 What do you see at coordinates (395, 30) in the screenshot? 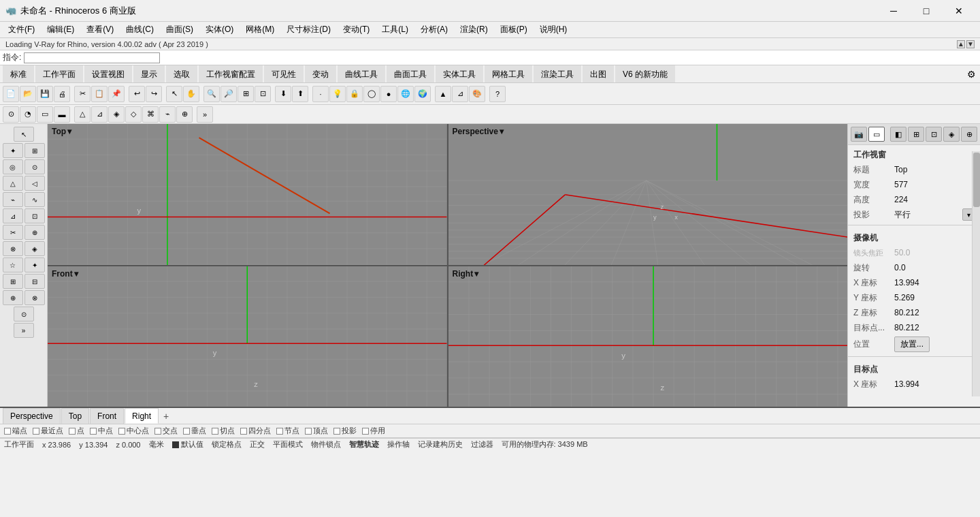
I see `menu-tools: 工具(L)` at bounding box center [395, 30].